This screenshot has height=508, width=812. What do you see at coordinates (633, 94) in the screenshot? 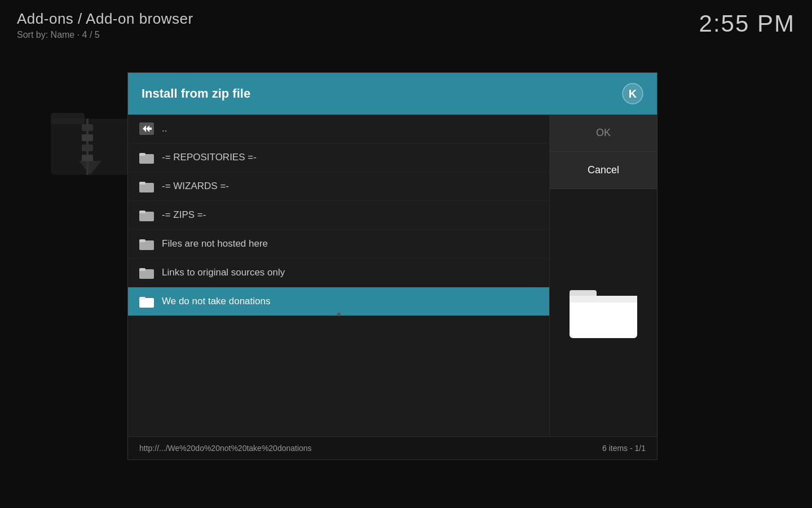
I see `kodi-logo-icon: K` at bounding box center [633, 94].